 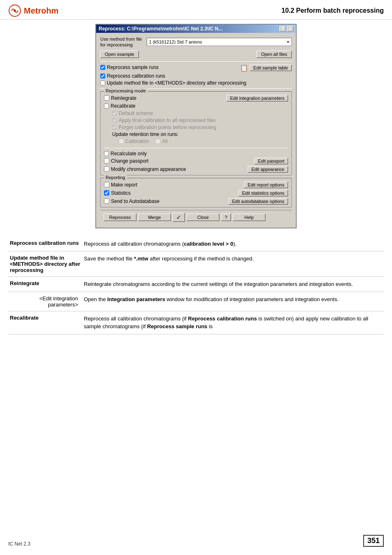 What do you see at coordinates (149, 169) in the screenshot?
I see `modify-appearance-label: Modify chromatogram appearance` at bounding box center [149, 169].